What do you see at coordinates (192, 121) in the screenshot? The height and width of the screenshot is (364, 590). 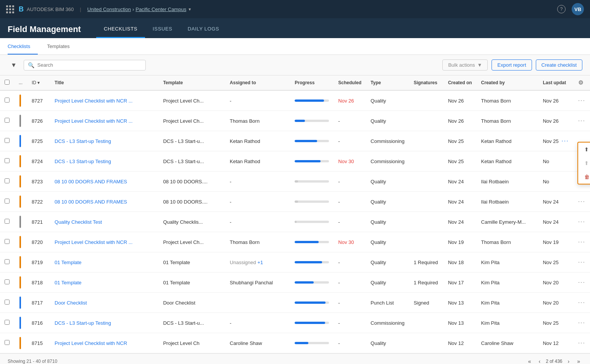 I see `row-template: Project Level Ch...` at bounding box center [192, 121].